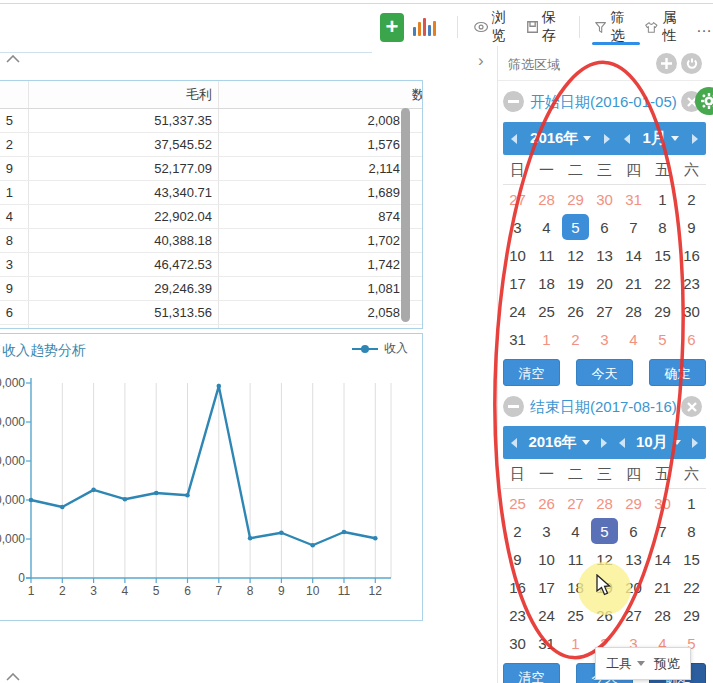  Describe the element at coordinates (211, 265) in the screenshot. I see `table-row: 346,472.531,742` at that location.